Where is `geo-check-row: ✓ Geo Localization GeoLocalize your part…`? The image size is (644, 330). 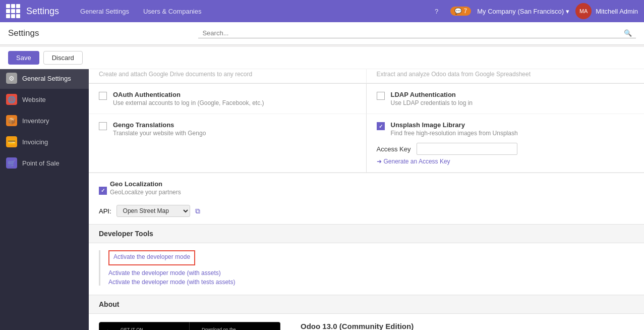 geo-check-row: ✓ Geo Localization GeoLocalize your part… is located at coordinates (366, 191).